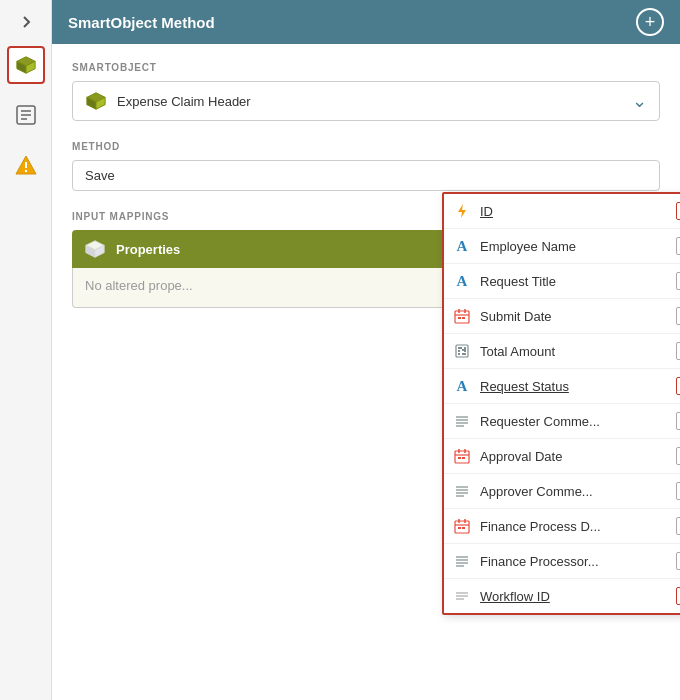 The width and height of the screenshot is (680, 700). I want to click on item-label-approver-comment: Approver Comme..., so click(578, 492).